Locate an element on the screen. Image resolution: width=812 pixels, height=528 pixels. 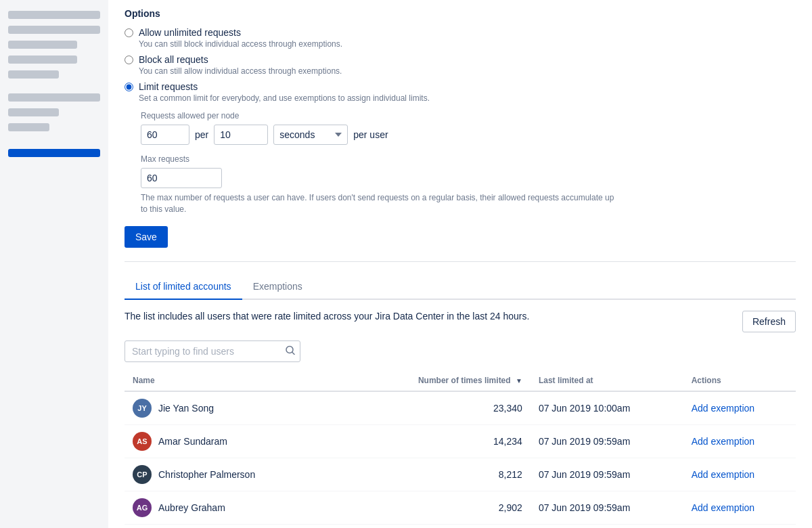
col-last-limited: Last limited at is located at coordinates (607, 380).